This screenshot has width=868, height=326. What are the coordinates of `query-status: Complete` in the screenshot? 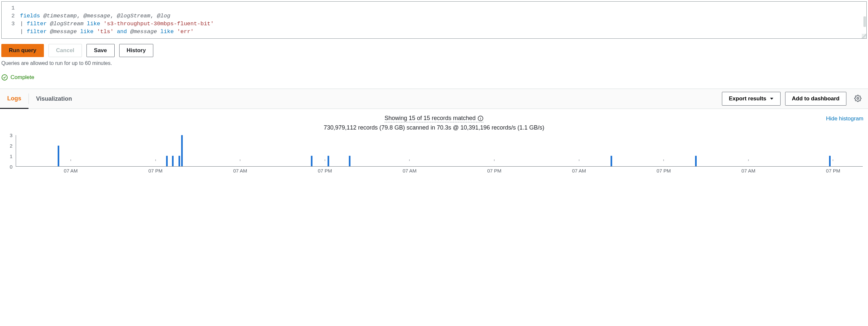 It's located at (434, 81).